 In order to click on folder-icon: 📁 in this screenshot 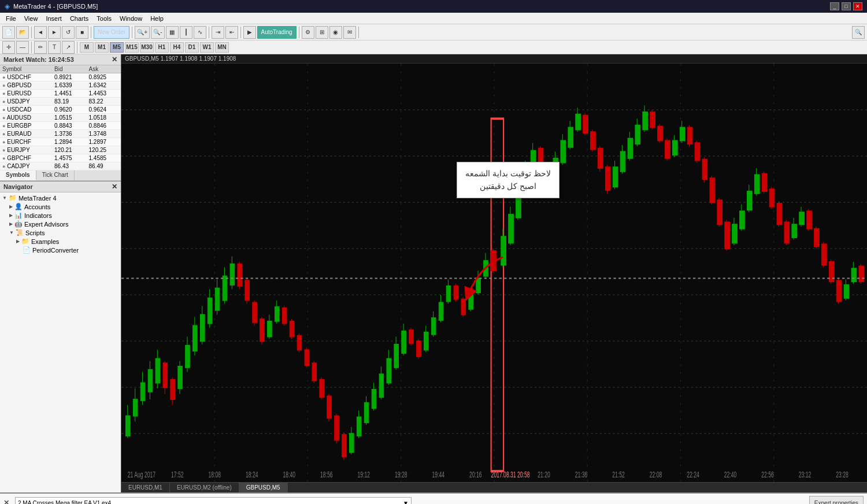, I will do `click(13, 198)`.